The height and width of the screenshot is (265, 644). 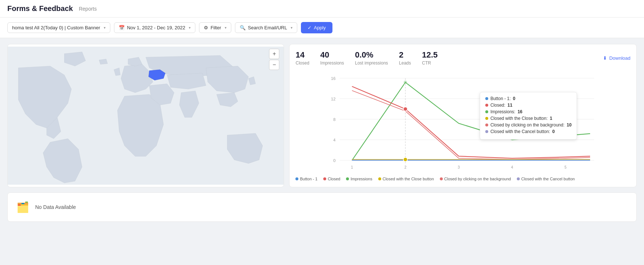 I want to click on lost-impressions-label: Lost impressions, so click(x=372, y=63).